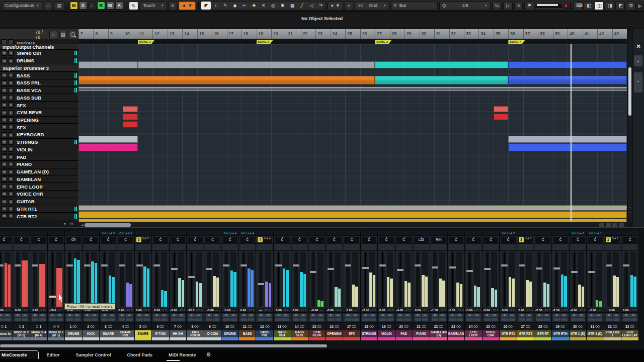  Describe the element at coordinates (257, 65) in the screenshot. I see `clip-drums` at that location.